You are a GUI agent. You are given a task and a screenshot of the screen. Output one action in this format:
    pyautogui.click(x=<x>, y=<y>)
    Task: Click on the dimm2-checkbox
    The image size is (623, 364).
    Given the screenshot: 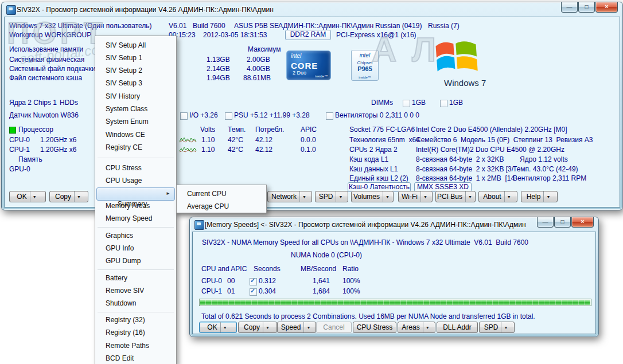 What is the action you would take?
    pyautogui.click(x=444, y=103)
    